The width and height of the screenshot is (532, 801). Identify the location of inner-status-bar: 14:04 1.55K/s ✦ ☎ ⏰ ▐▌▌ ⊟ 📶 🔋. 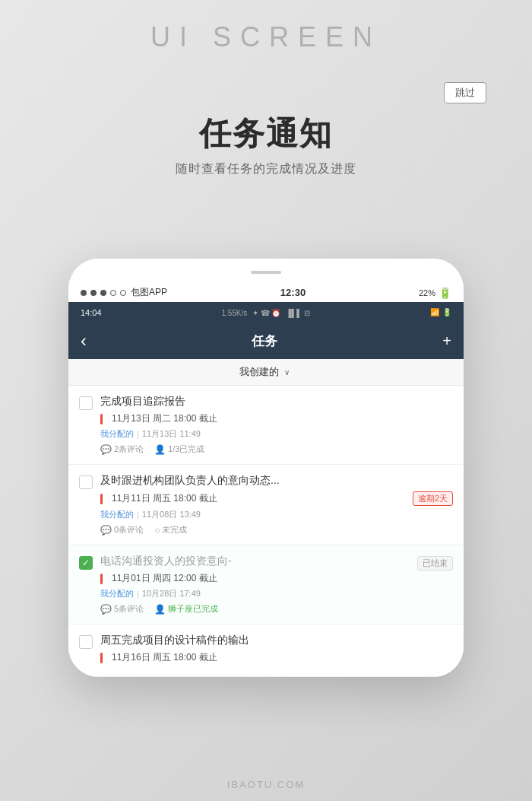
(266, 312).